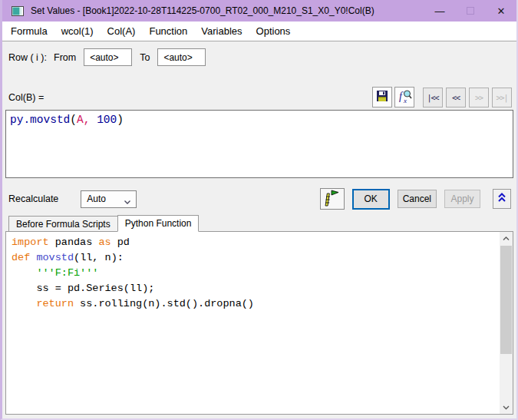 The width and height of the screenshot is (518, 420). Describe the element at coordinates (158, 223) in the screenshot. I see `tab-python-function: Python Function` at that location.